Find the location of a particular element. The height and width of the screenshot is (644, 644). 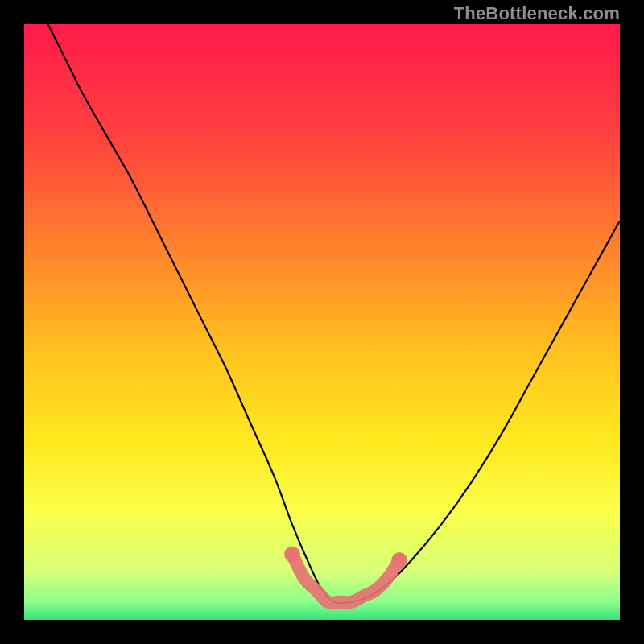

watermark-text: TheBottleneck.com is located at coordinates (537, 14).